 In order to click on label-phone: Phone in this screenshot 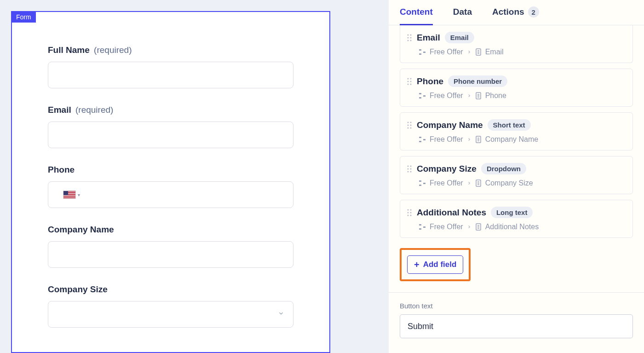, I will do `click(171, 170)`.